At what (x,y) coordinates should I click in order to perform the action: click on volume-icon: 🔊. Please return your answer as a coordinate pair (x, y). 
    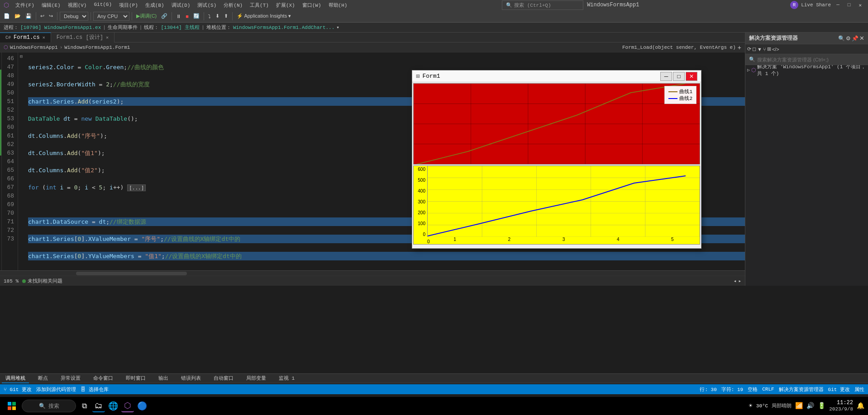
    Looking at the image, I should click on (810, 406).